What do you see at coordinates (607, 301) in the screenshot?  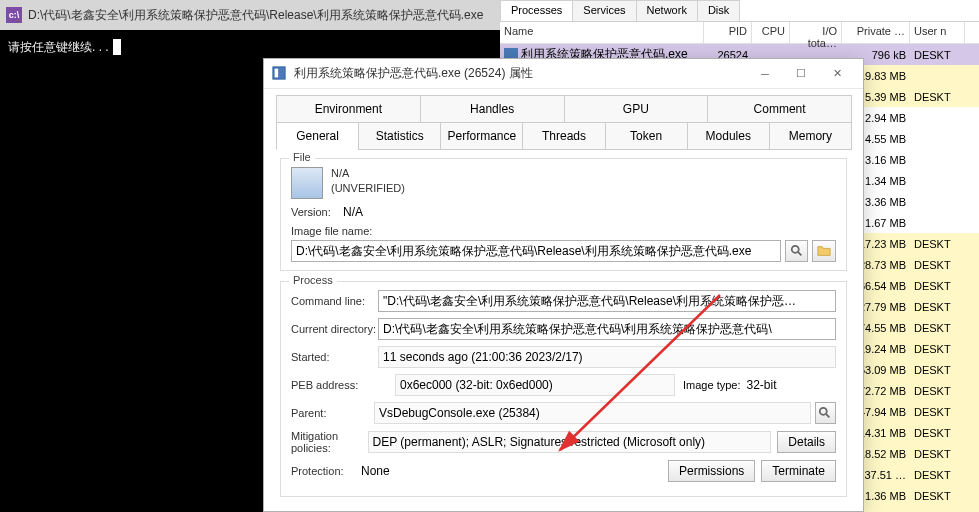 I see `cmdline-input` at bounding box center [607, 301].